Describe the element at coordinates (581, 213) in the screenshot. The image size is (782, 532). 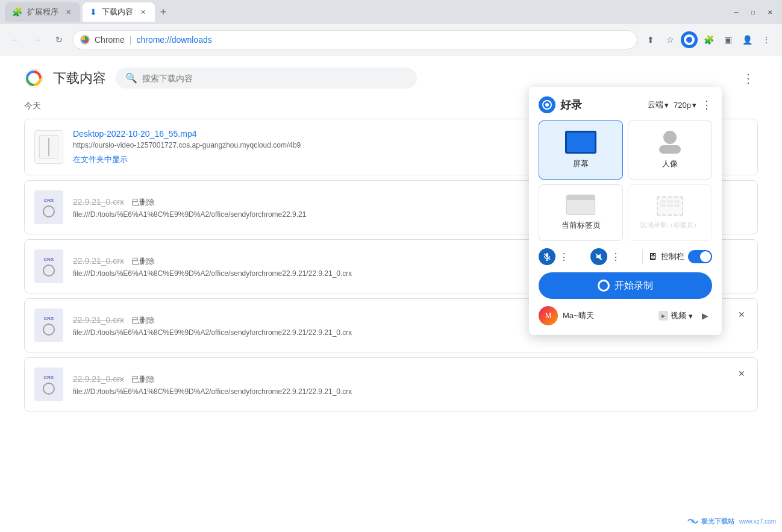
I see `mode-tab: 当前标签页` at that location.